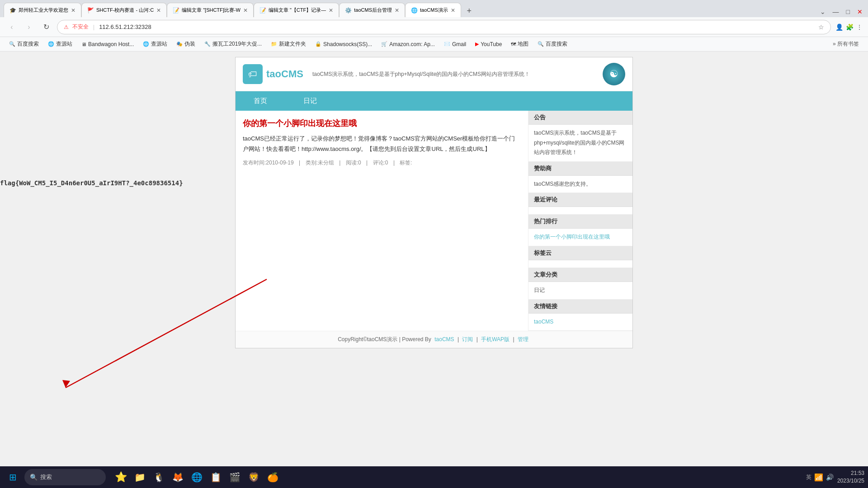 The width and height of the screenshot is (868, 488). Describe the element at coordinates (382, 123) in the screenshot. I see `article-title: 你的第一个小脚印出现在这里哦` at that location.